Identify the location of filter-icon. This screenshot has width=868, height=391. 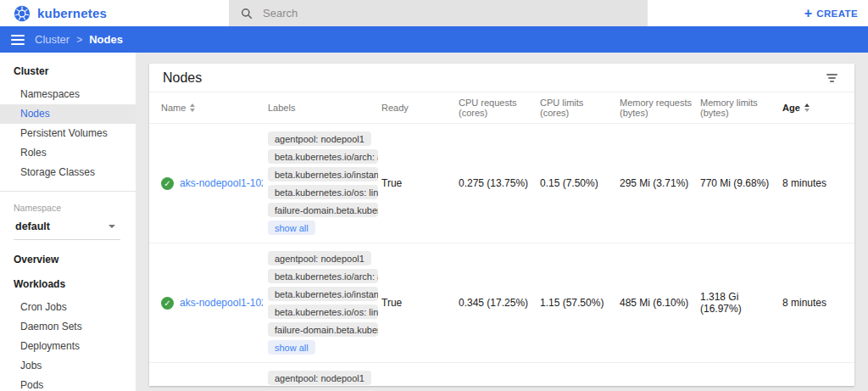
(832, 78).